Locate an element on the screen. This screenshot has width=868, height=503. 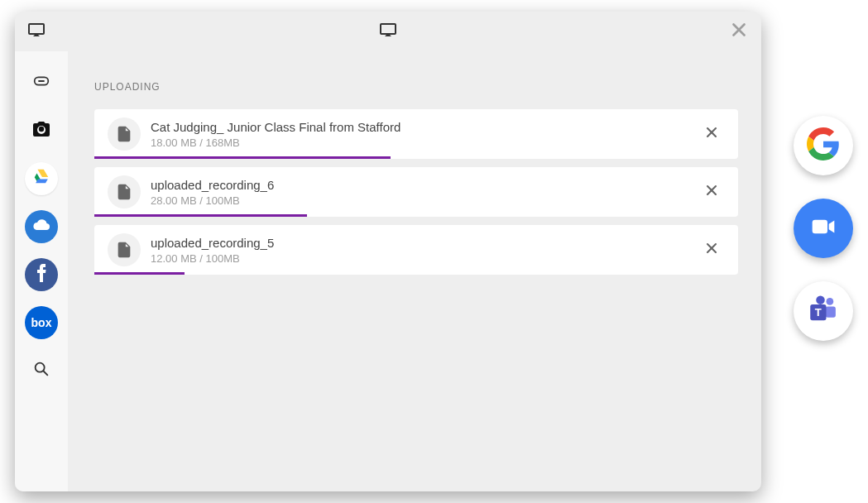
onedrive-icon is located at coordinates (41, 227).